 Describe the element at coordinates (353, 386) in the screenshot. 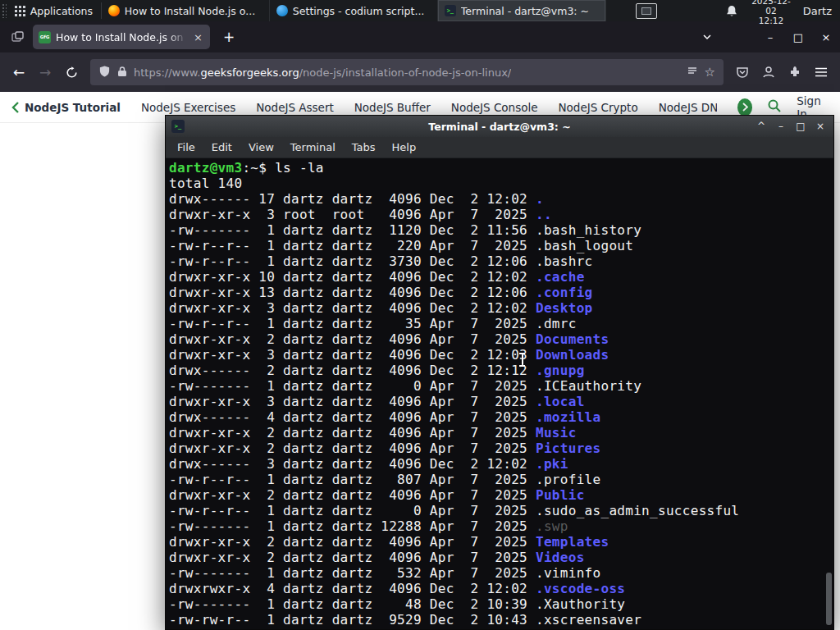

I see `file-attributes: -rw------- 1 dartz dartz 0 Apr 7 2025` at that location.